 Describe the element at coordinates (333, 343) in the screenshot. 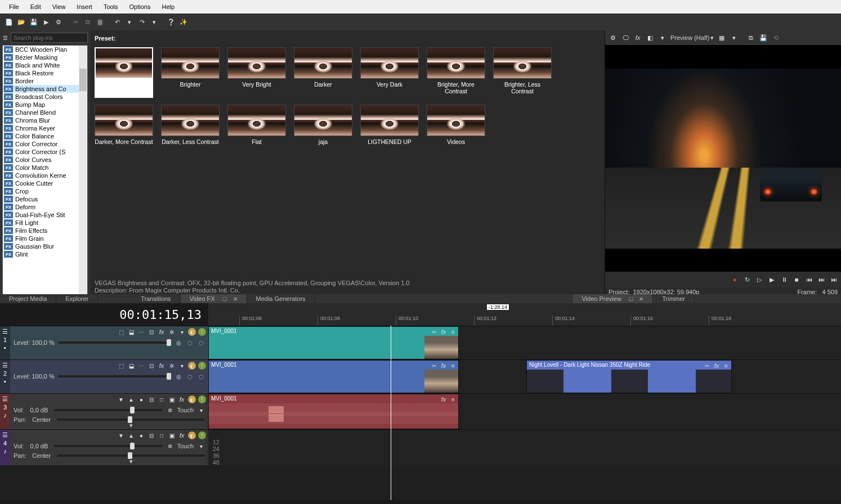

I see `clip-mvi-0001-v1: MVI_0001 ✂fx≡` at that location.